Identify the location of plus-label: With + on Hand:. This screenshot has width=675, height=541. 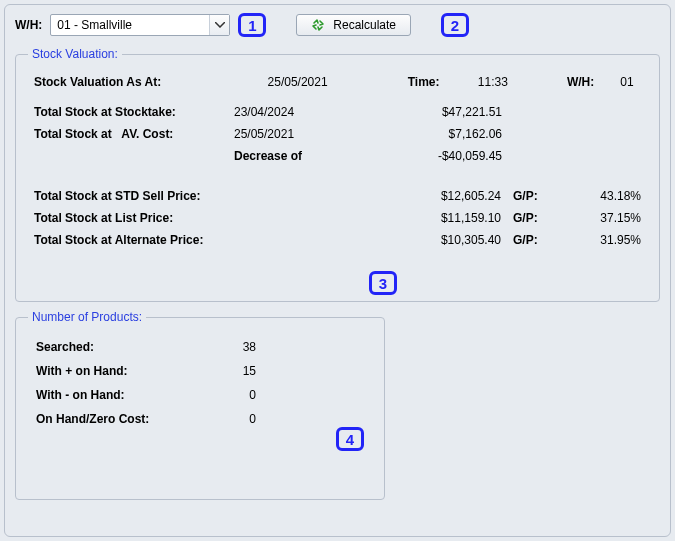
(120, 371).